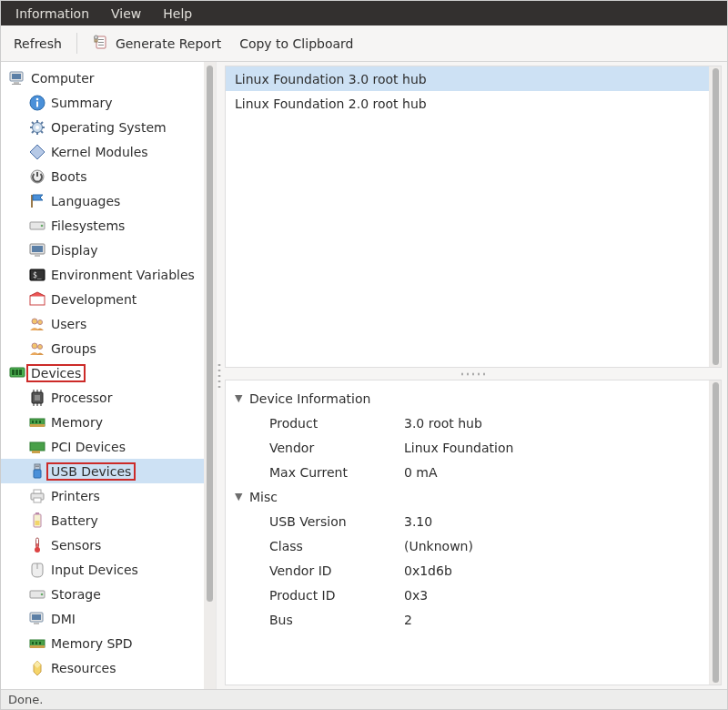 The width and height of the screenshot is (728, 710). I want to click on generate-report-button: Generate Report, so click(157, 44).